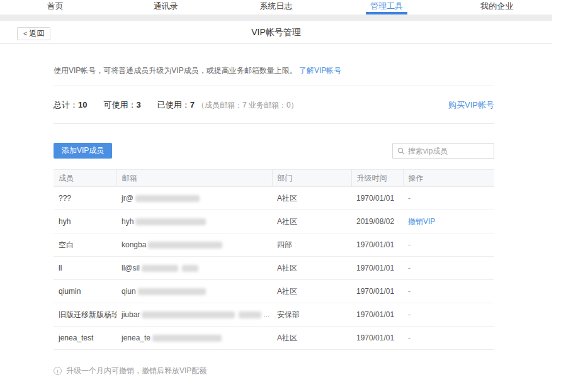 The width and height of the screenshot is (578, 392). I want to click on stat-value: 10, so click(82, 104).